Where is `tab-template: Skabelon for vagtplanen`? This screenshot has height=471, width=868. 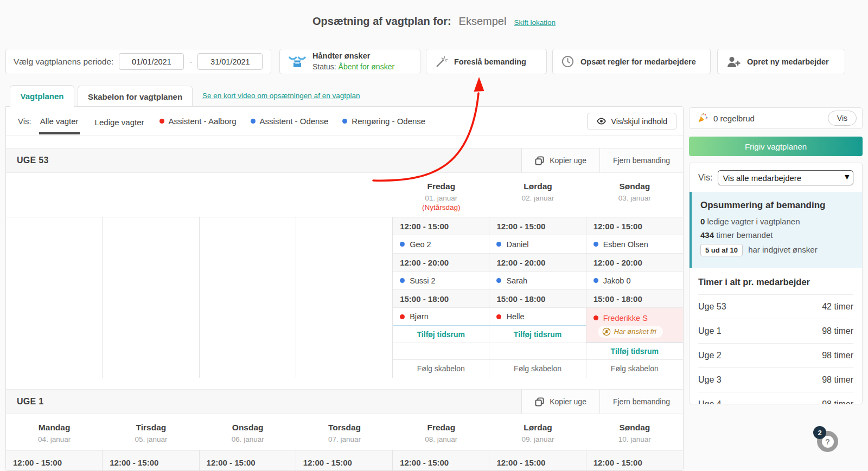 tab-template: Skabelon for vagtplanen is located at coordinates (135, 96).